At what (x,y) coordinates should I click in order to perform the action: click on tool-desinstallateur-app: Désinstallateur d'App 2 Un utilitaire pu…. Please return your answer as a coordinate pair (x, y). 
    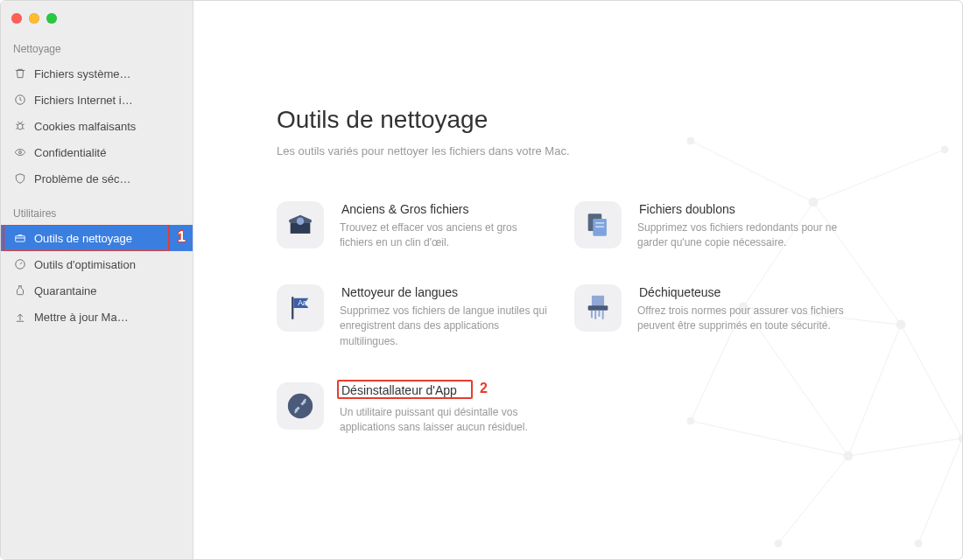
    Looking at the image, I should click on (412, 410).